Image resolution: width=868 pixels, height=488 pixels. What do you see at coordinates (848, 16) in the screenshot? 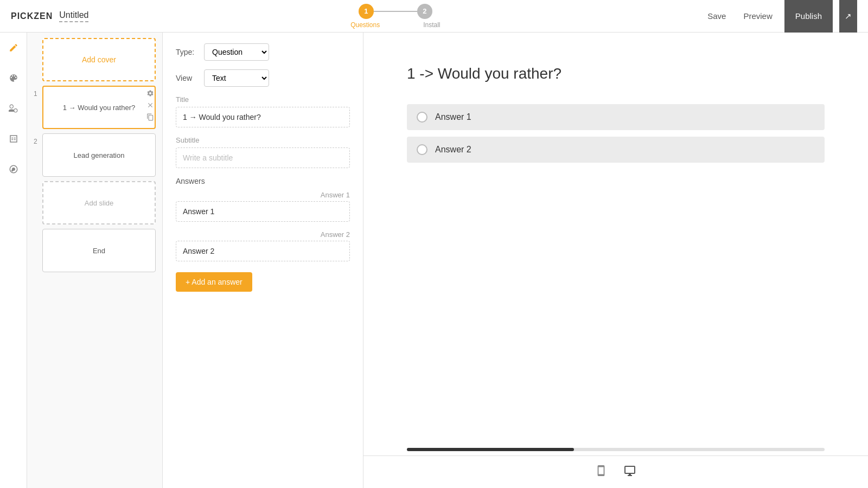
I see `share-icon: ↗` at bounding box center [848, 16].